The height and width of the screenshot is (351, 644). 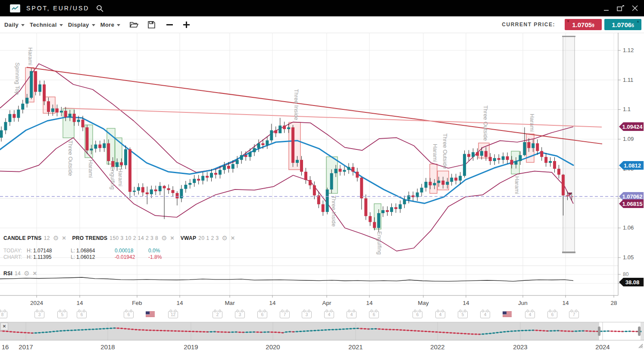 I want to click on rsi-label: RSI, so click(x=8, y=273).